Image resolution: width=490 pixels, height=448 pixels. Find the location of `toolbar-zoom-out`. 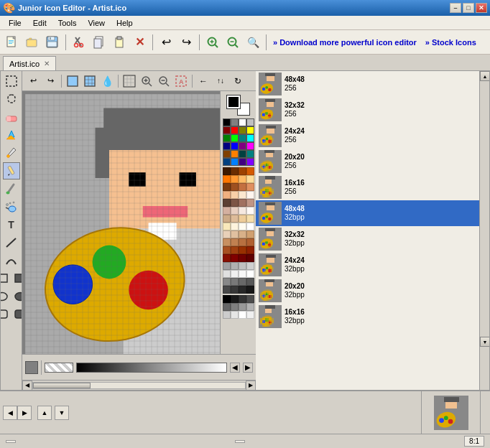

toolbar-zoom-out is located at coordinates (233, 42).